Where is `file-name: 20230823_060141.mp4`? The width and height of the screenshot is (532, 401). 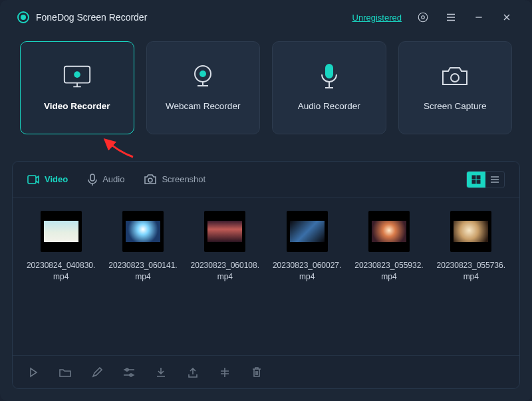 file-name: 20230823_060141.mp4 is located at coordinates (142, 271).